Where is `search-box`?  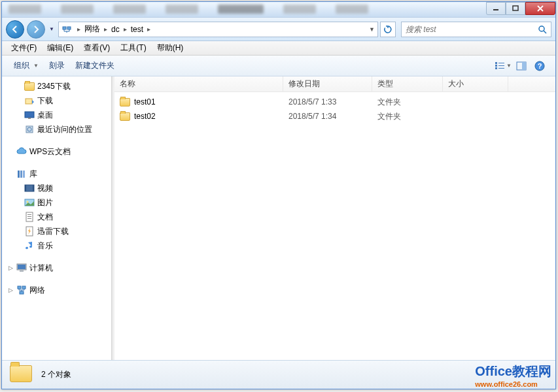 search-box is located at coordinates (476, 29).